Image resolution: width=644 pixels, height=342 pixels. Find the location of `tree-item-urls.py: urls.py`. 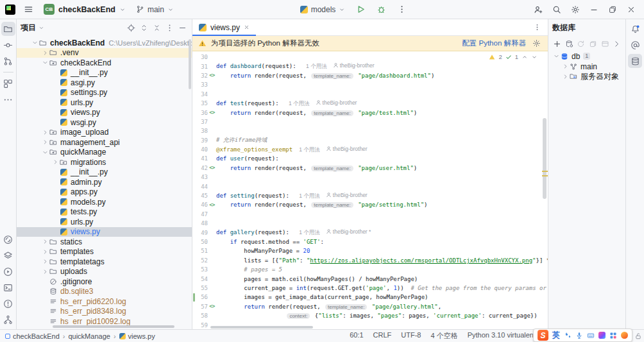

tree-item-urls.py: urls.py is located at coordinates (104, 222).